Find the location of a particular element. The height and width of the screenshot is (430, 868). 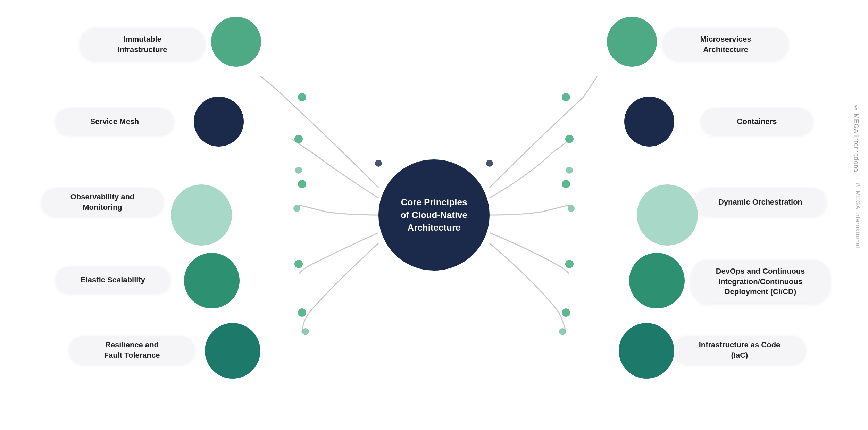

elastic-scalability-label: Elastic Scalability is located at coordinates (113, 280).